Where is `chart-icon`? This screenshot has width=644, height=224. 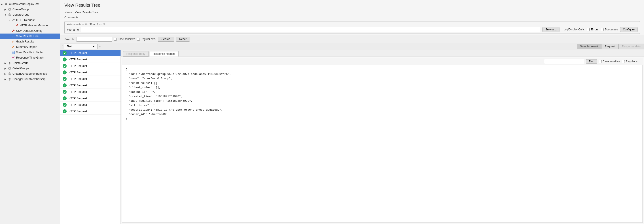 chart-icon is located at coordinates (13, 36).